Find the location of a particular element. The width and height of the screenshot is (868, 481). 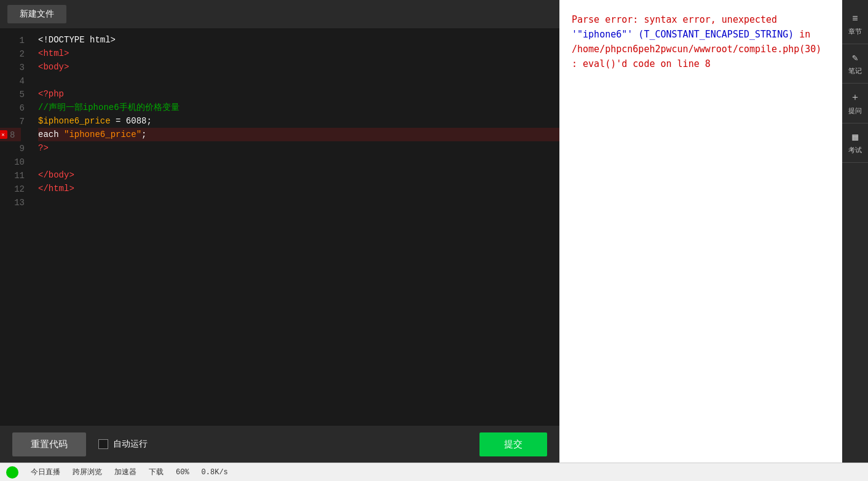

code-token: <!DOCTYPE html> is located at coordinates (77, 40).